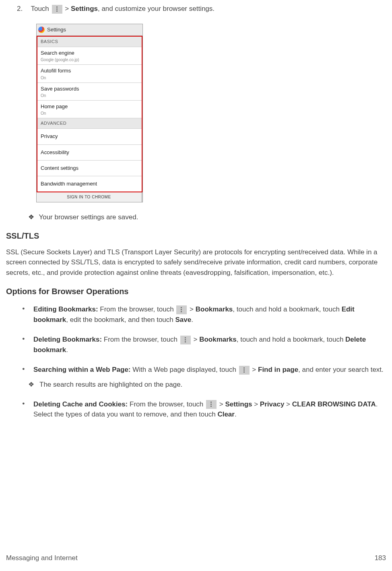 The width and height of the screenshot is (392, 571). Describe the element at coordinates (204, 340) in the screenshot. I see `operations-list: Editing Bookmarks: From the browser, tou…` at that location.